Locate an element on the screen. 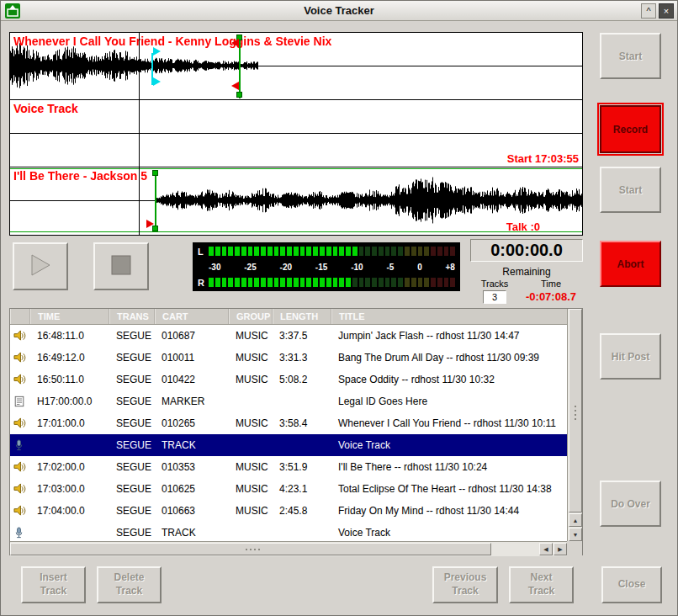  cell-time: 17:01:00.0 is located at coordinates (70, 423).